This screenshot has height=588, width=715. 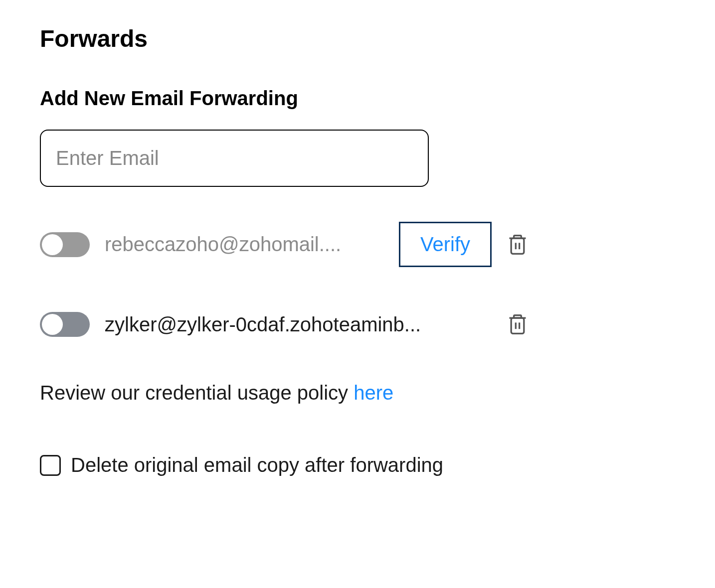 What do you see at coordinates (284, 324) in the screenshot?
I see `forward-row: zylker@zylker-0cdaf.zohoteaminb...` at bounding box center [284, 324].